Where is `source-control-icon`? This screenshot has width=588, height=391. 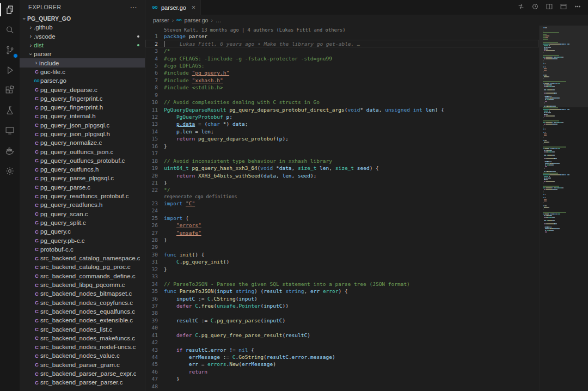
source-control-icon is located at coordinates (10, 50).